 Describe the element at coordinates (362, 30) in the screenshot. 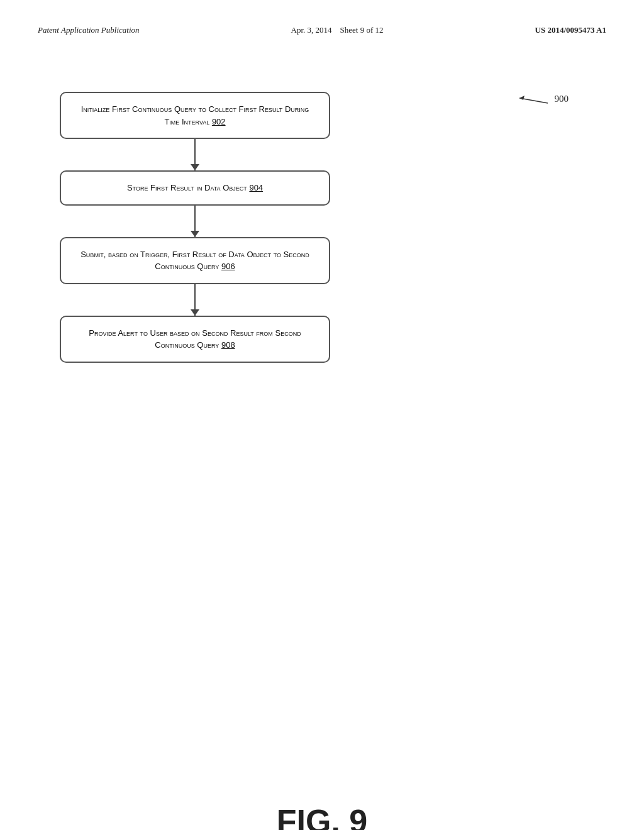

I see `header-sheet: Sheet 9 of 12` at that location.